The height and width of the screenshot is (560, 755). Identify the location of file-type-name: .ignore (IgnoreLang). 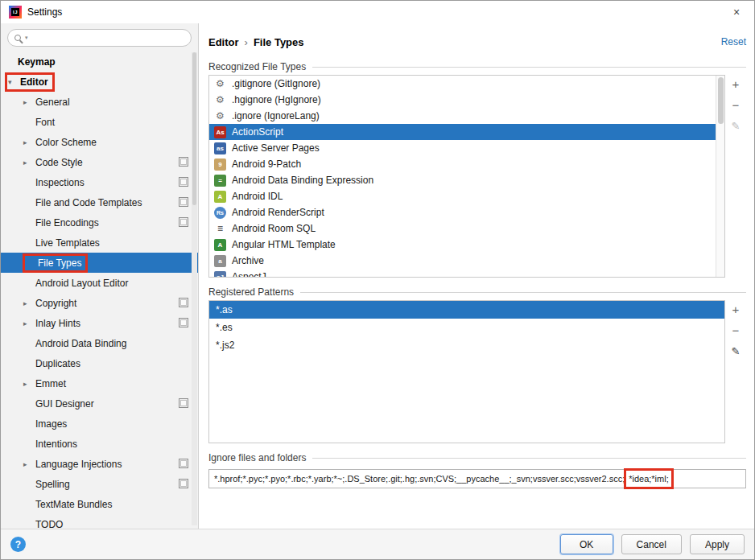
(275, 116).